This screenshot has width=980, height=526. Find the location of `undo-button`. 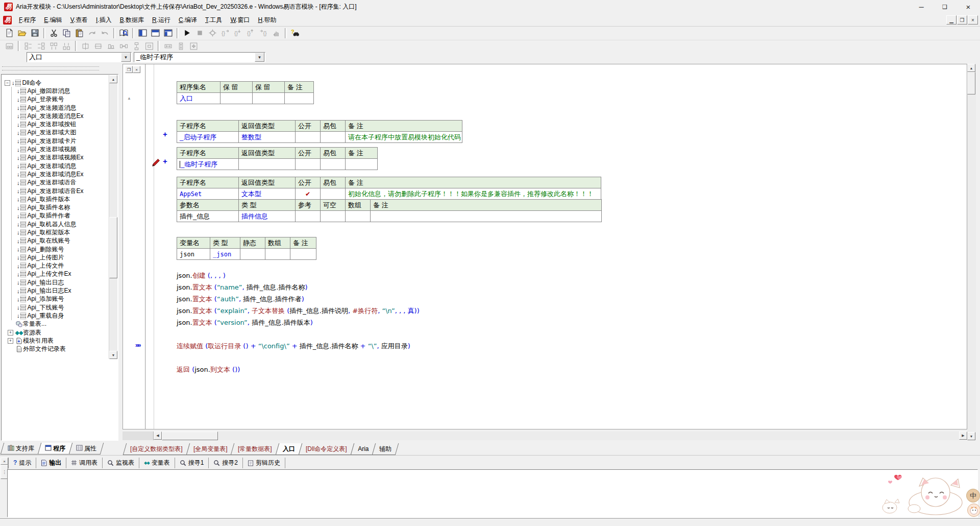

undo-button is located at coordinates (105, 33).